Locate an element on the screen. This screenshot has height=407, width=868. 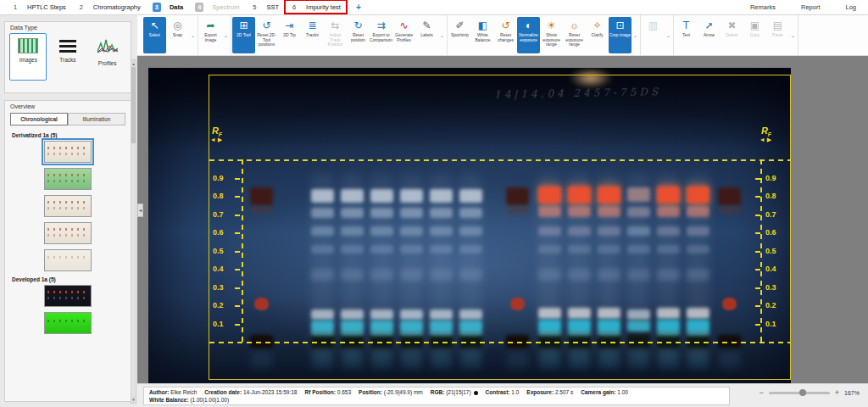
arrow-annotation-button: ➚Arrow is located at coordinates (709, 36).